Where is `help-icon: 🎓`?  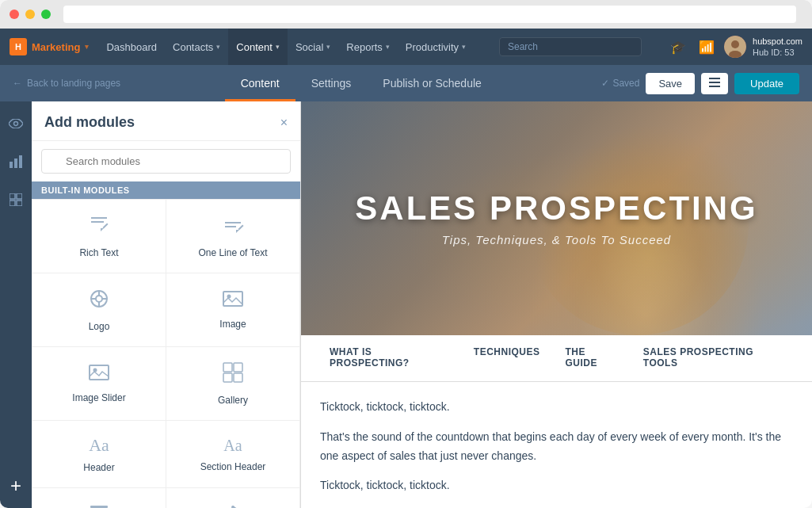 help-icon: 🎓 is located at coordinates (678, 48).